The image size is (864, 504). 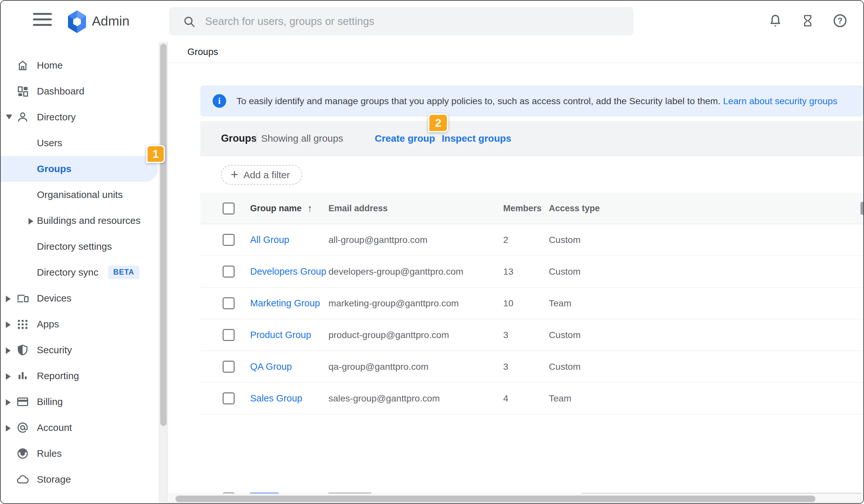 What do you see at coordinates (80, 117) in the screenshot?
I see `sidebar-item-directory: Directory` at bounding box center [80, 117].